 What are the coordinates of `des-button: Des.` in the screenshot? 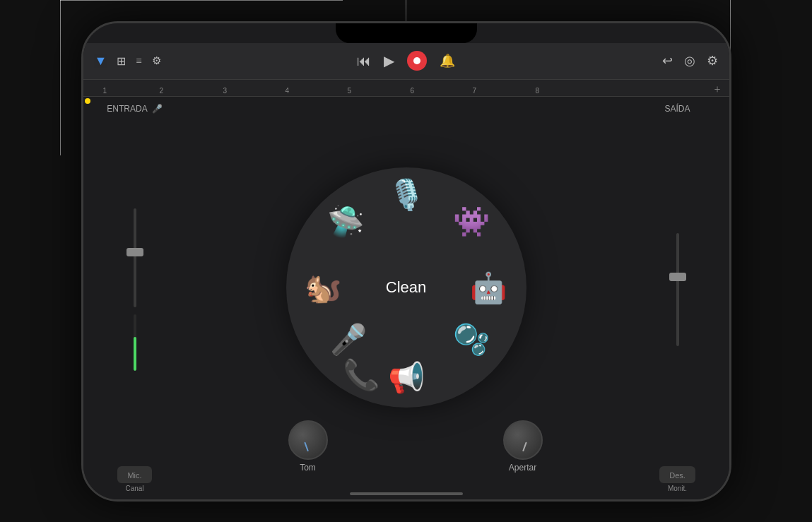 It's located at (677, 475).